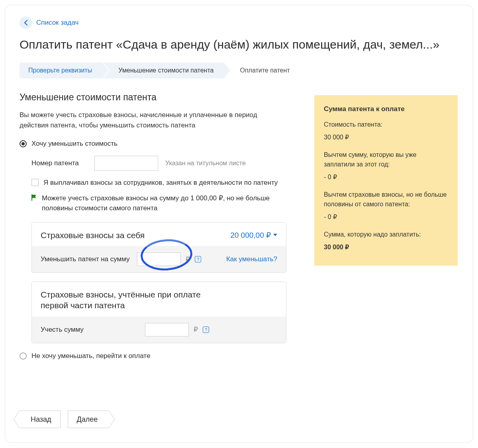 The height and width of the screenshot is (448, 478). Describe the element at coordinates (196, 330) in the screenshot. I see `ruble-sign-2: ₽` at that location.